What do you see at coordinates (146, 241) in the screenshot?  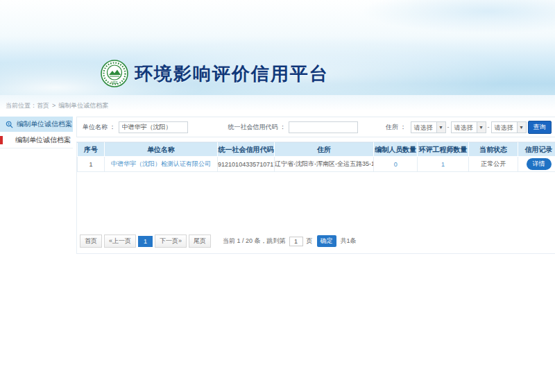 I see `current-page-button: 1` at bounding box center [146, 241].